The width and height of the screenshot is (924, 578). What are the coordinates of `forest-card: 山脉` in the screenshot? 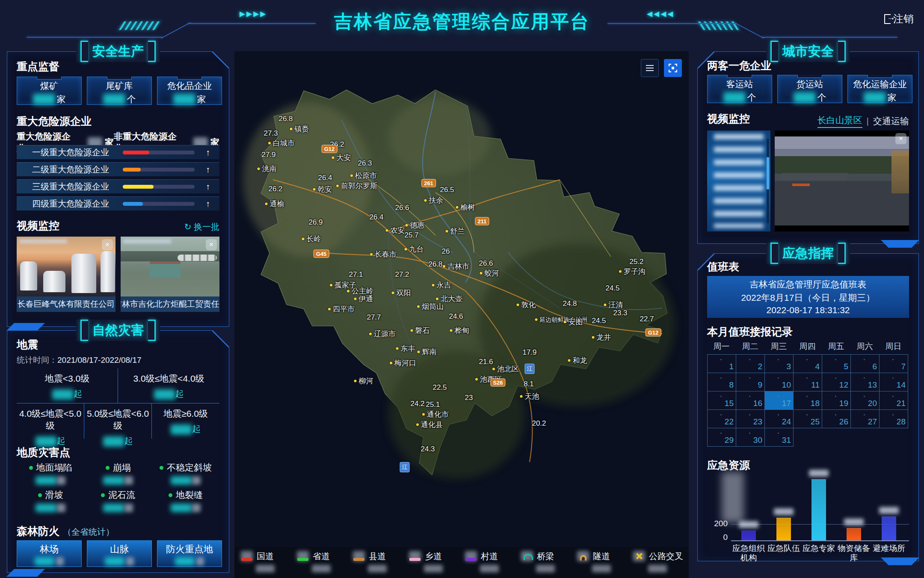 It's located at (119, 554).